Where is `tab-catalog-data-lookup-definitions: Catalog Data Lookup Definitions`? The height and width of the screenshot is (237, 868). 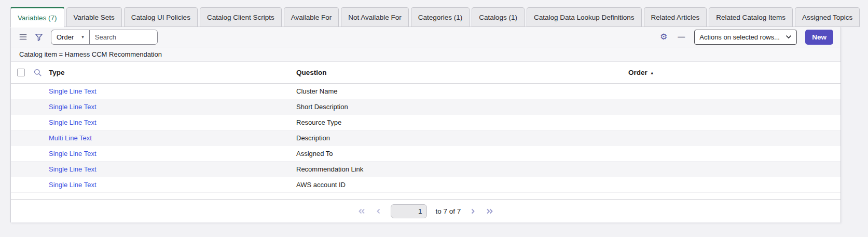
tab-catalog-data-lookup-definitions: Catalog Data Lookup Definitions is located at coordinates (584, 17).